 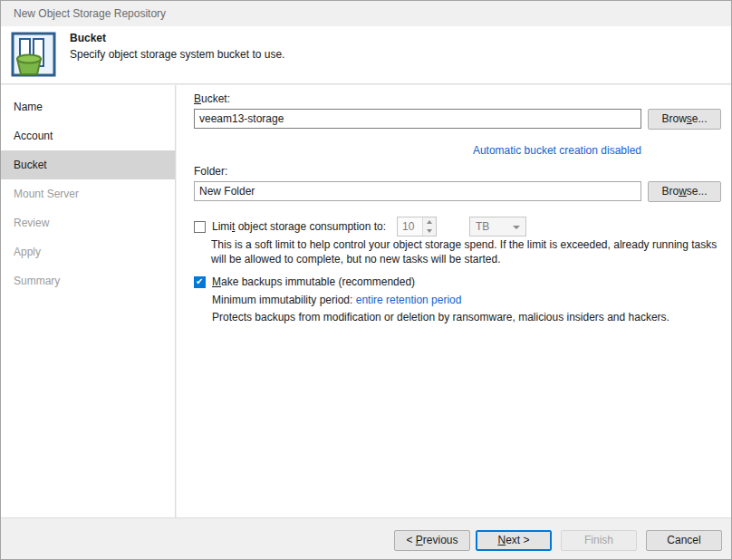 What do you see at coordinates (670, 191) in the screenshot?
I see `browse-label-pre: Bro` at bounding box center [670, 191].